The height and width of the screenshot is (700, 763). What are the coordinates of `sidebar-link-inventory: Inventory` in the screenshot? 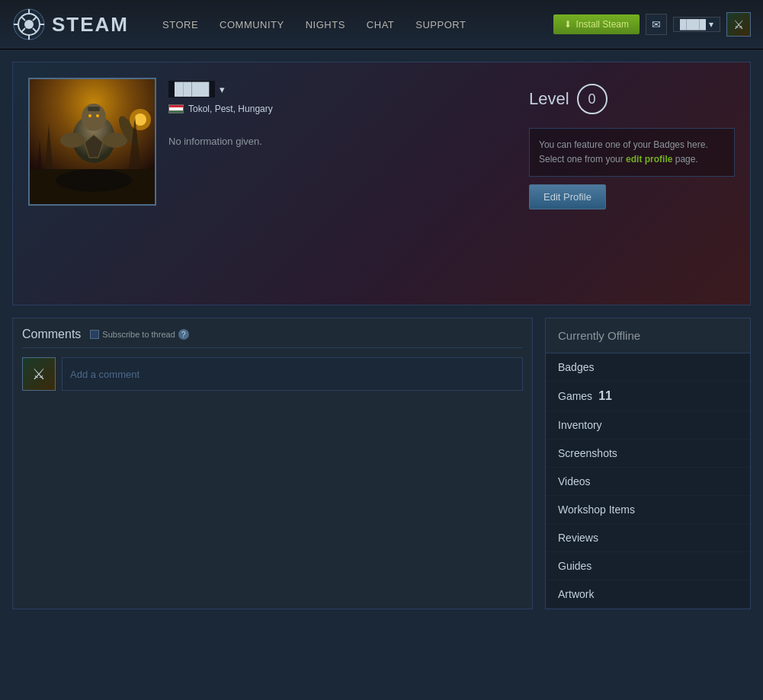 It's located at (648, 425).